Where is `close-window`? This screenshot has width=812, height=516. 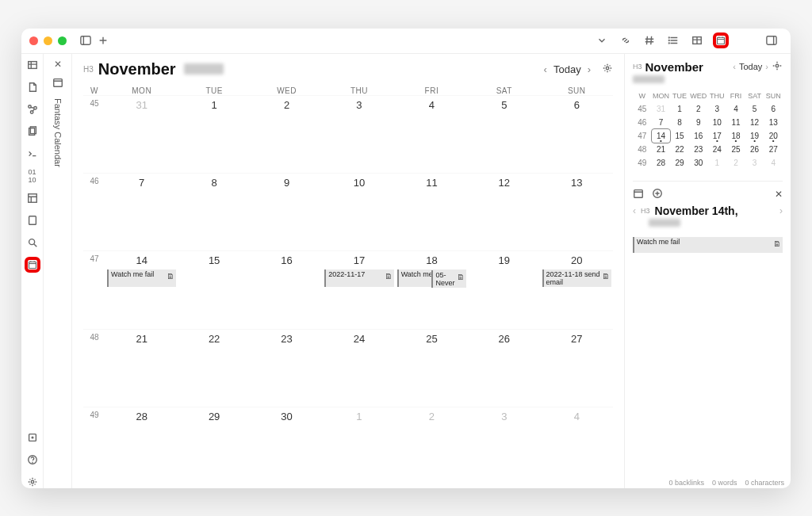 close-window is located at coordinates (33, 41).